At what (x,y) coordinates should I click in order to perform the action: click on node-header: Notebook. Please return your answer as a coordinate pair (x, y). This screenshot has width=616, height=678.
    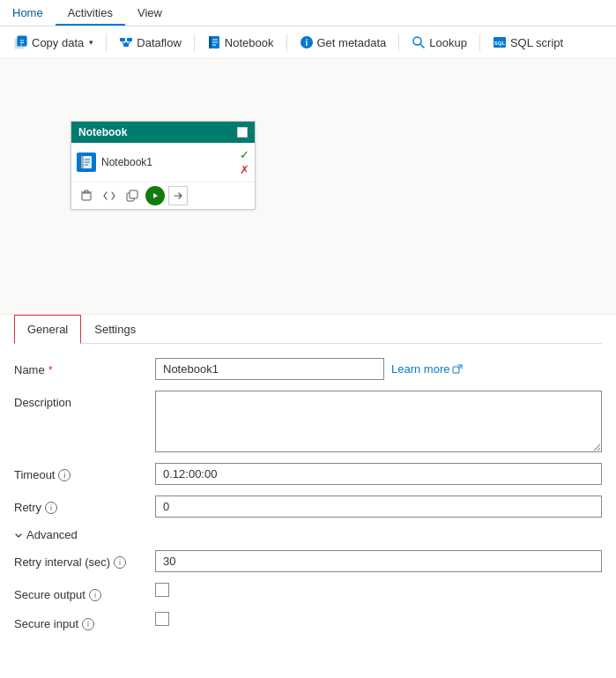
    Looking at the image, I should click on (163, 132).